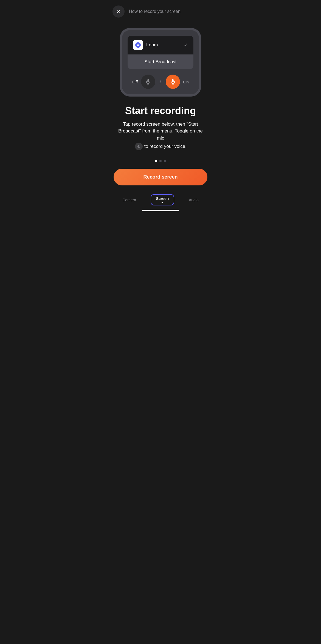 The height and width of the screenshot is (644, 321). What do you see at coordinates (162, 199) in the screenshot?
I see `tab-screen-label: Screen` at bounding box center [162, 199].